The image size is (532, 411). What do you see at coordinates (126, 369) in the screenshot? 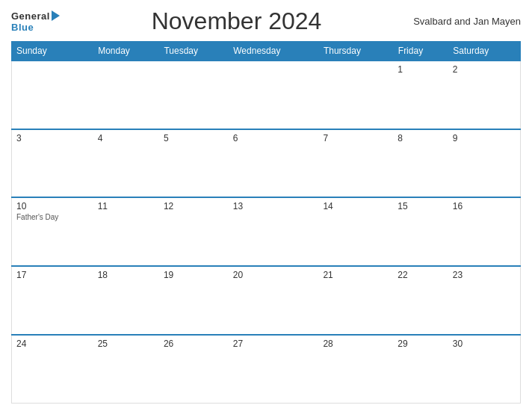
I see `calendar-cell: 25` at bounding box center [126, 369].